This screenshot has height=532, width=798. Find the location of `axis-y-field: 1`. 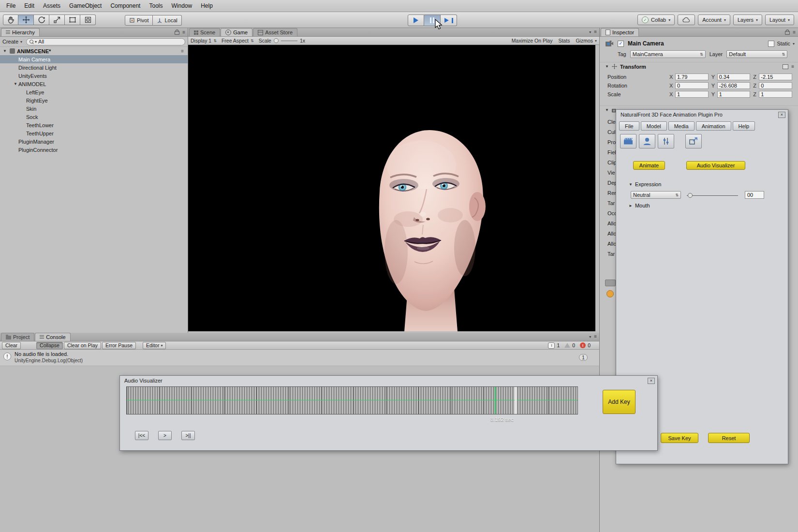

axis-y-field: 1 is located at coordinates (734, 94).